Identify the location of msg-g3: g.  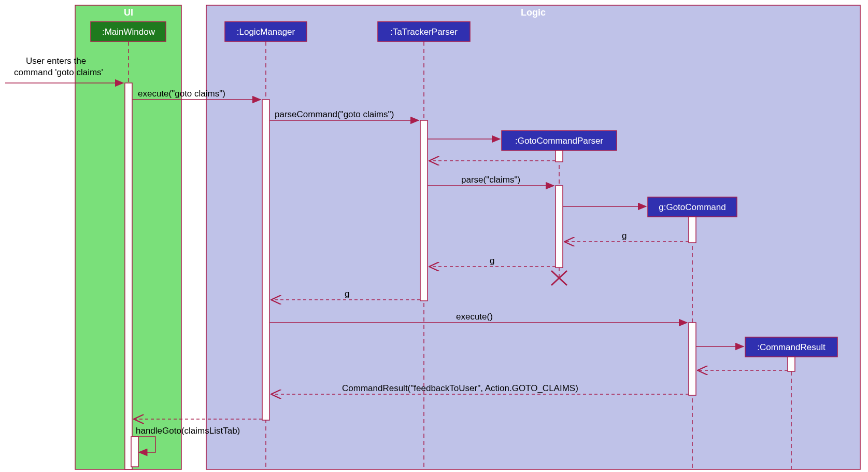
(347, 294).